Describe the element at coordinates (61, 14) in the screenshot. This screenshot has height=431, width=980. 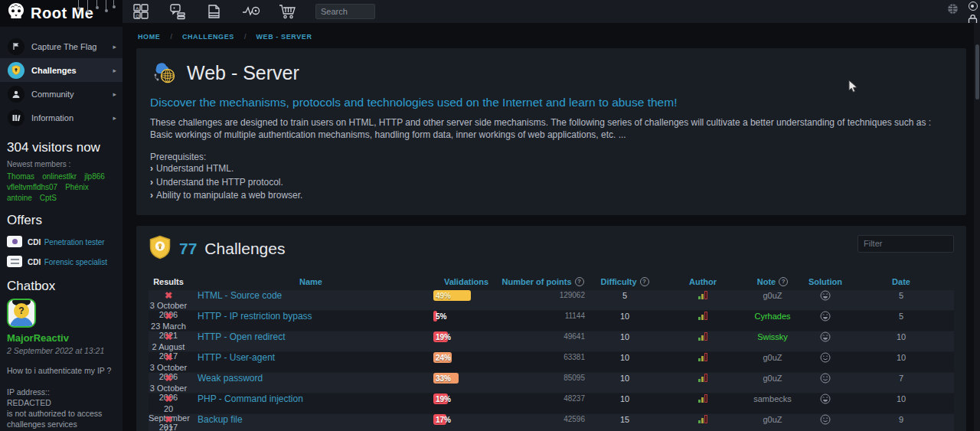
I see `site-logo: Root Me` at that location.